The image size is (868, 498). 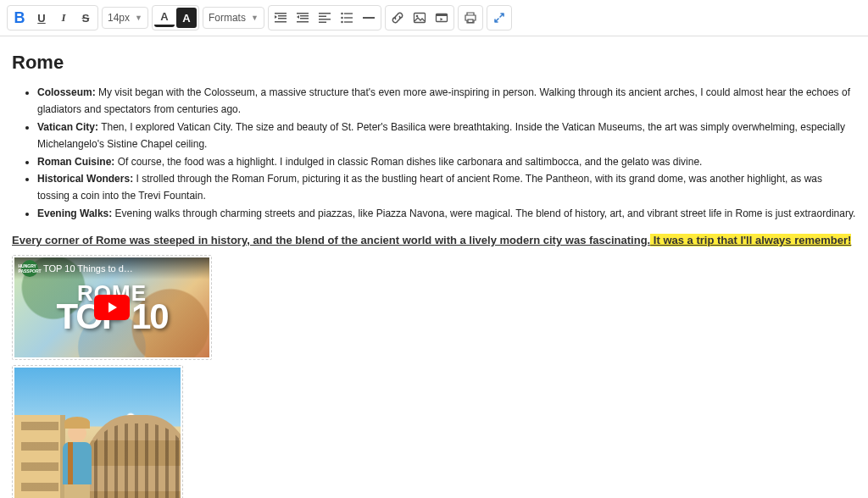 What do you see at coordinates (447, 213) in the screenshot?
I see `list-item: Evening Walks: Evening walks through cha…` at bounding box center [447, 213].